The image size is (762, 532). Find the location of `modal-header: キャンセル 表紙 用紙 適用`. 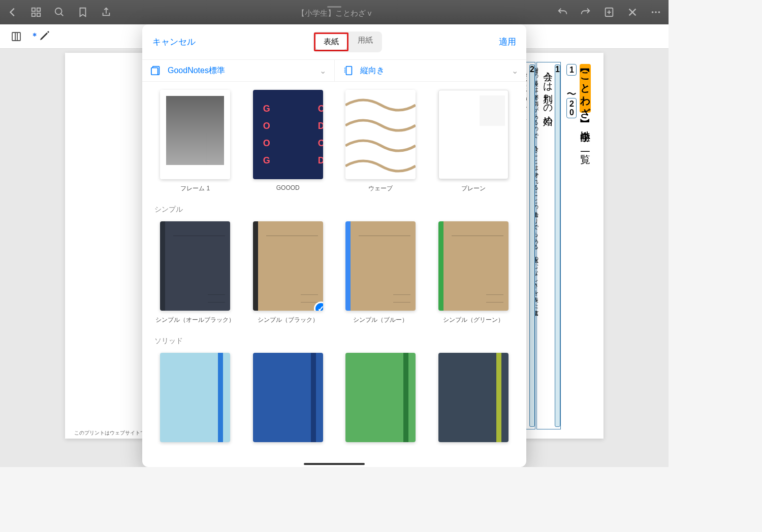

modal-header: キャンセル 表紙 用紙 適用 is located at coordinates (334, 42).